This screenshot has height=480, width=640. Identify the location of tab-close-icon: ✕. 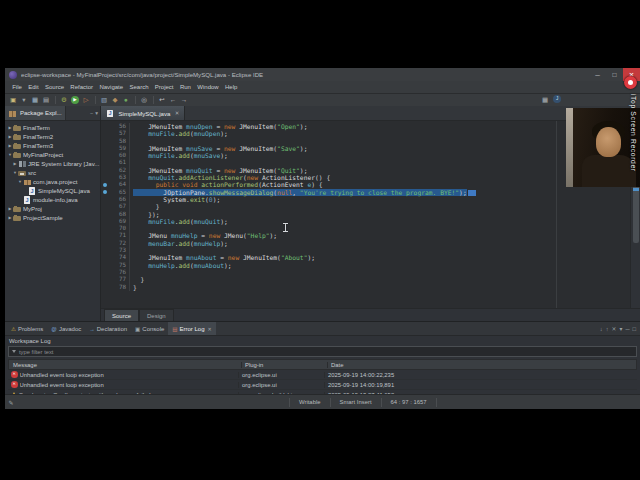
(178, 113).